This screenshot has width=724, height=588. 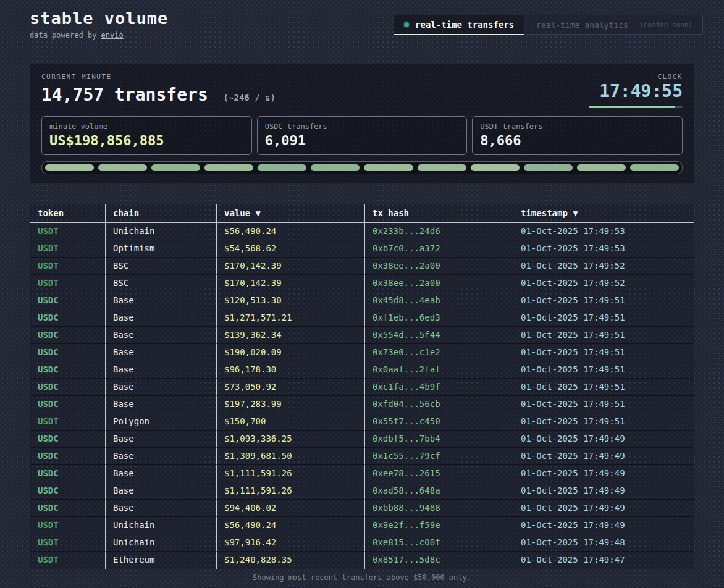 I want to click on cell-timestamp: 01-Oct-2025 17:49:52, so click(x=604, y=284).